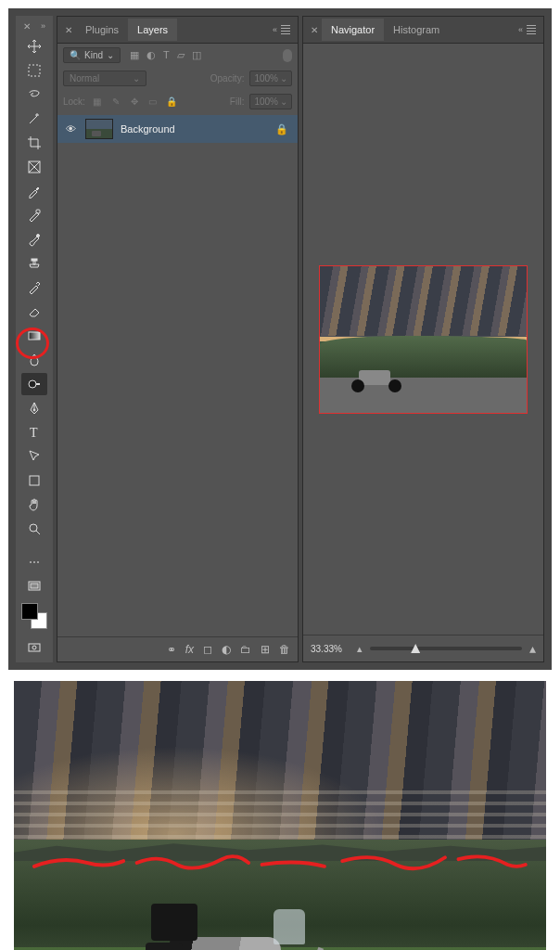 The width and height of the screenshot is (560, 950). Describe the element at coordinates (284, 130) in the screenshot. I see `lock-icon: 🔒` at that location.